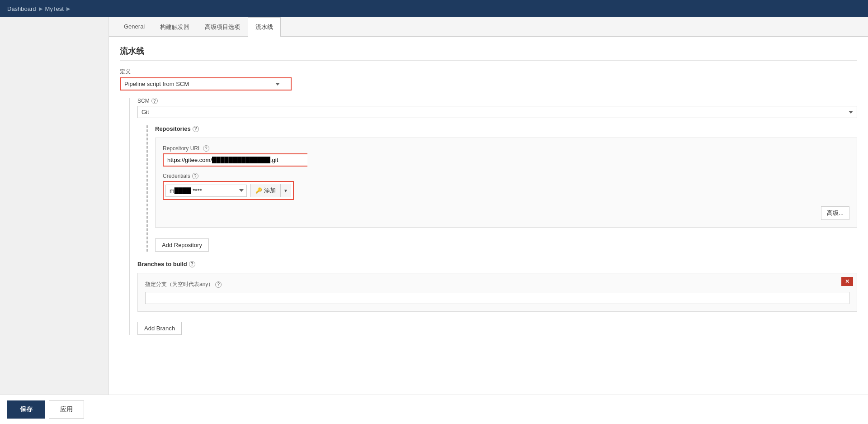 This screenshot has height=424, width=868. What do you see at coordinates (235, 160) in the screenshot?
I see `repo-url-input-wrapper: https://gitee.com/██████████████.git` at bounding box center [235, 160].